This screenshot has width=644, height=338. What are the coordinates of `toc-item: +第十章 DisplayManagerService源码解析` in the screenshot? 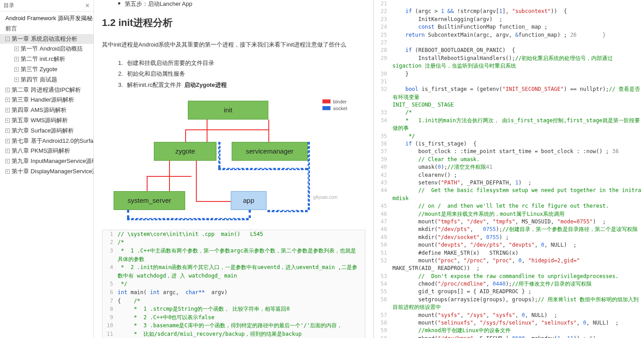 It's located at (47, 172).